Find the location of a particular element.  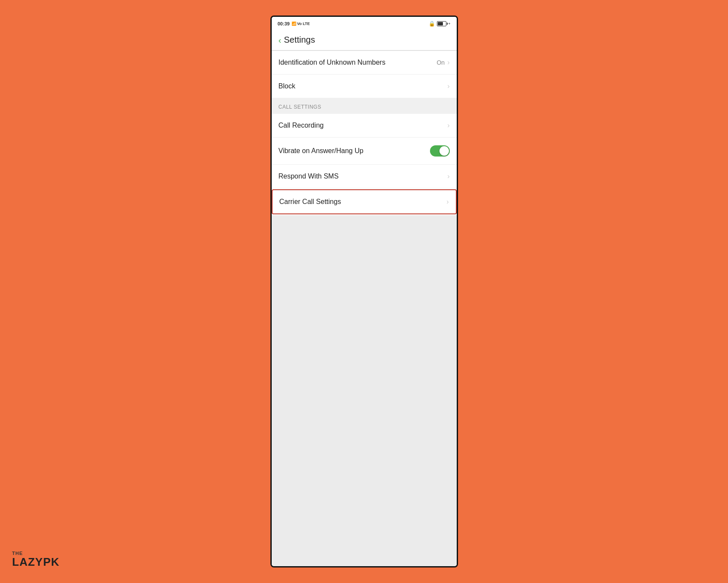

call-recording-label: Call Recording is located at coordinates (301, 125).